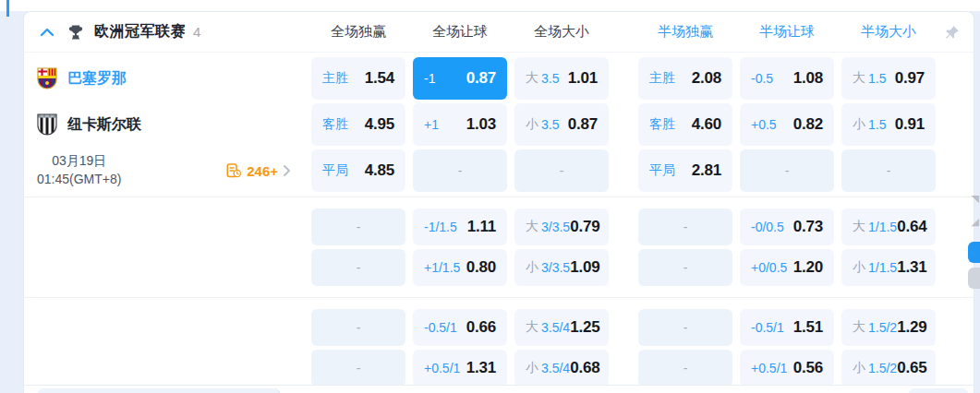 The image size is (980, 393). Describe the element at coordinates (499, 125) in the screenshot. I see `odds-row: 纽卡斯尔联客胜4.95+11.03小3.50.87客胜4.60+0.50.82小…` at that location.